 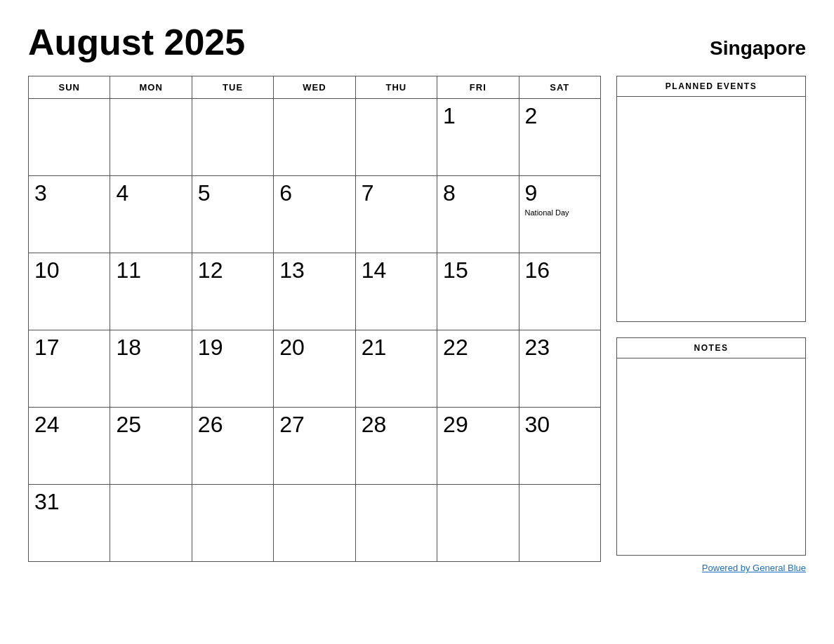 I want to click on day-number: 26, so click(x=233, y=425).